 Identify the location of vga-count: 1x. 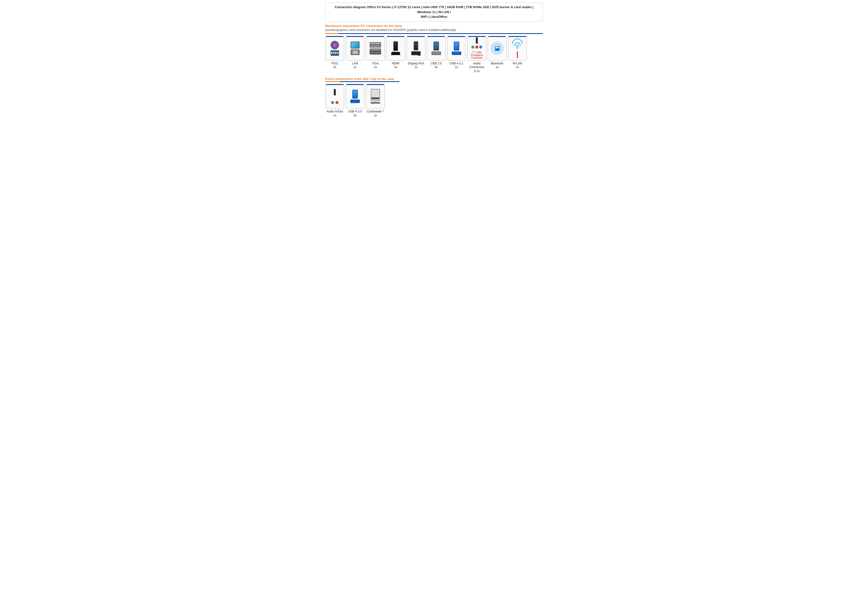
(375, 67).